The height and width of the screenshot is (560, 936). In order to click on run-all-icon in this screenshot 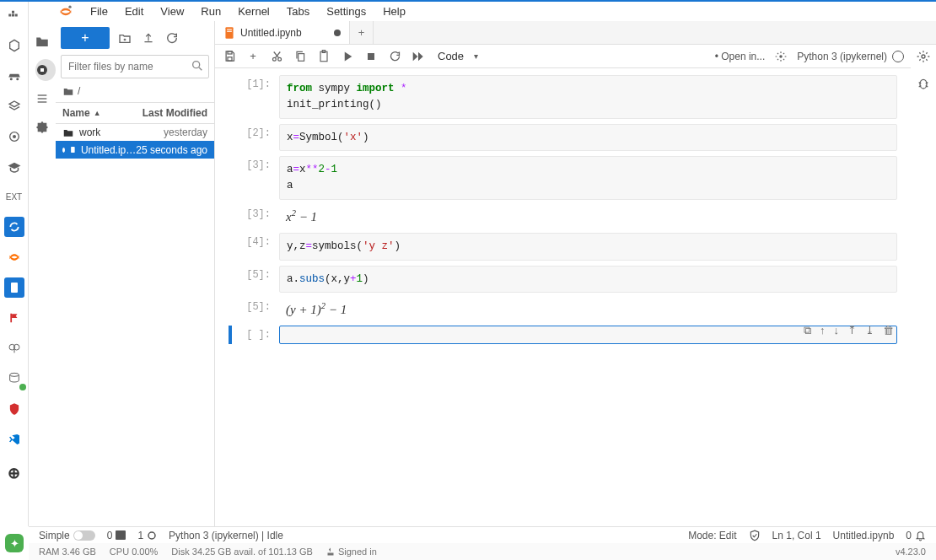, I will do `click(418, 57)`.